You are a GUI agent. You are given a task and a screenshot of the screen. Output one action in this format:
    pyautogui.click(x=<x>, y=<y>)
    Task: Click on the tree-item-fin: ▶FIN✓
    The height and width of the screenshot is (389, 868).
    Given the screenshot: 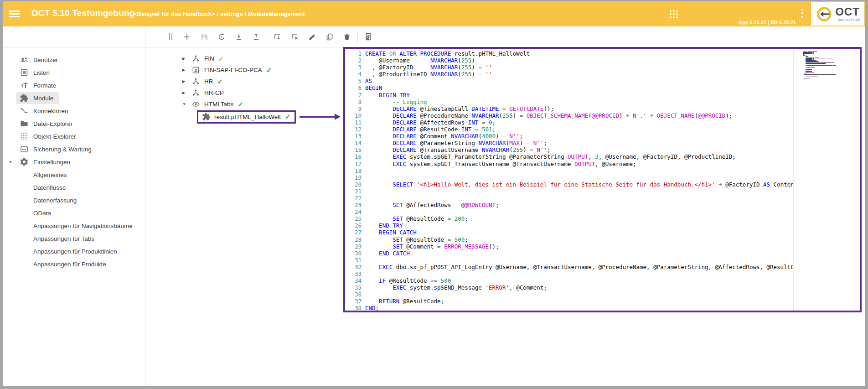 What is the action you would take?
    pyautogui.click(x=245, y=58)
    